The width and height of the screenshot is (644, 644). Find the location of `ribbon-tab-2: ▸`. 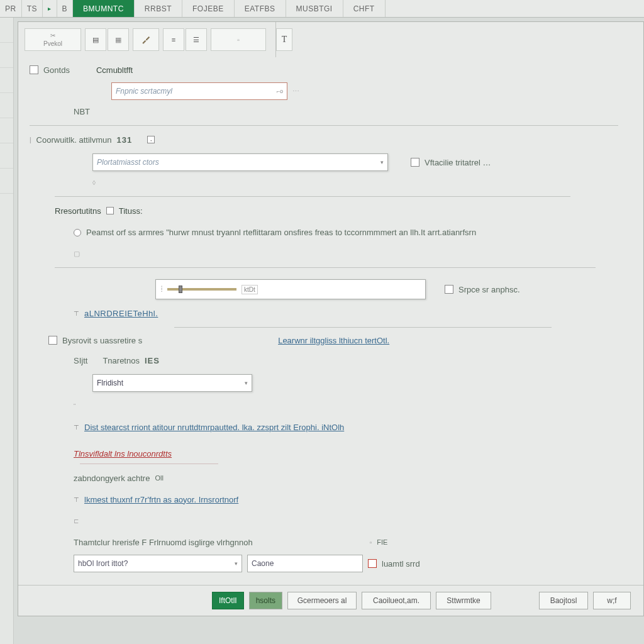

ribbon-tab-2: ▸ is located at coordinates (50, 9).